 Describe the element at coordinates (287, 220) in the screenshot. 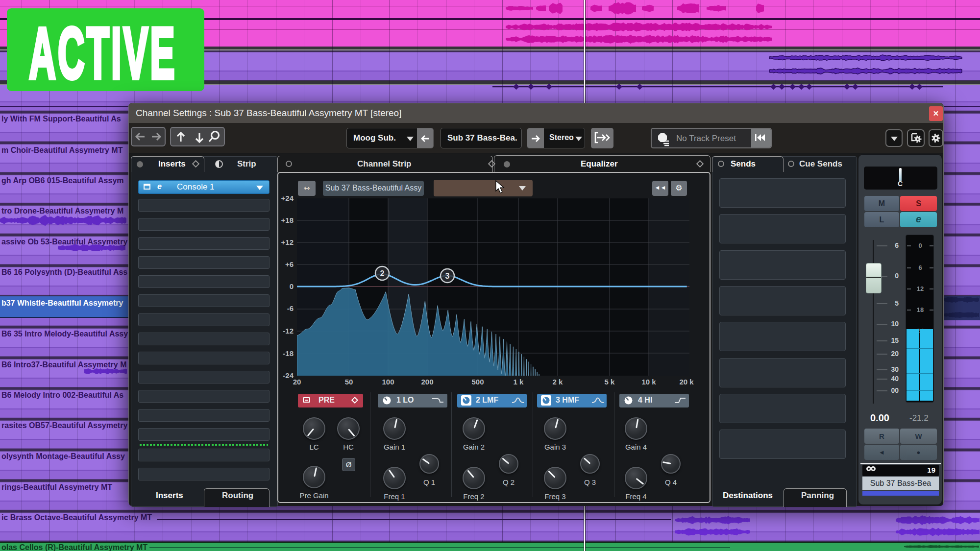

I see `svg-text: +18` at that location.